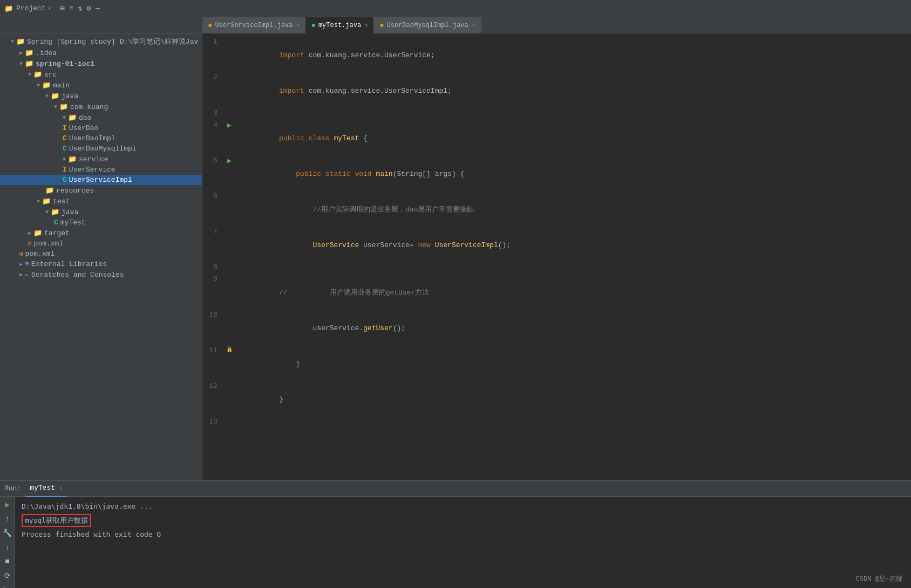 The height and width of the screenshot is (588, 911). I want to click on run-stop-btn: ■, so click(7, 562).